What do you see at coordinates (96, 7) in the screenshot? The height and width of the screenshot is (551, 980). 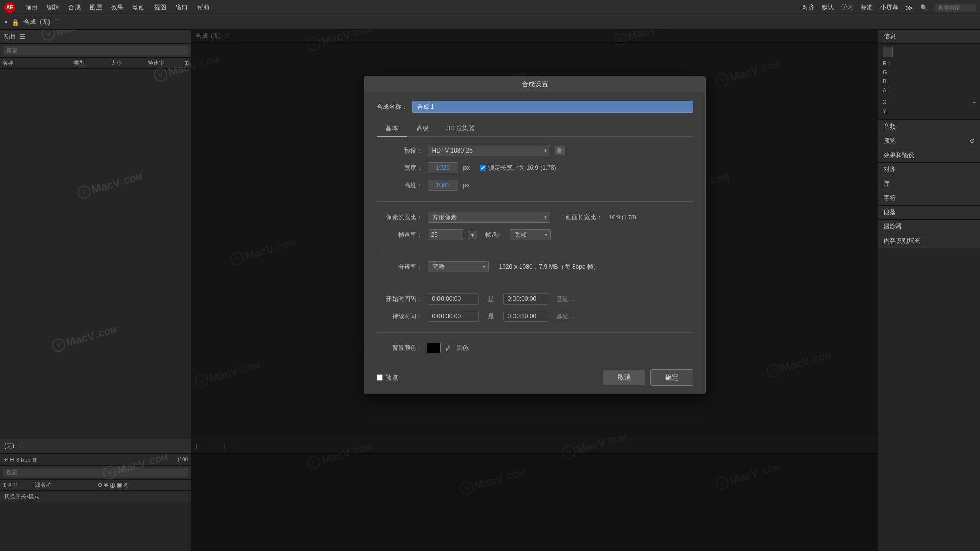 I see `menu-item-layer: 图层` at bounding box center [96, 7].